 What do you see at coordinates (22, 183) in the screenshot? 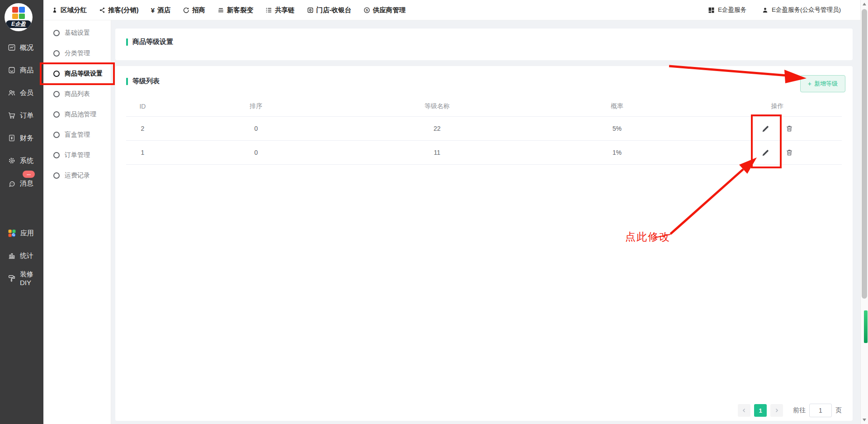
I see `sidebar-item-messages: 消息 ...` at bounding box center [22, 183].